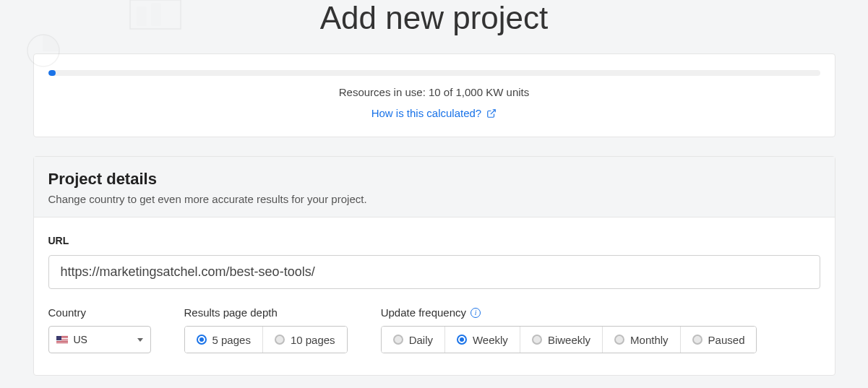  What do you see at coordinates (434, 241) in the screenshot?
I see `url-label: URL` at bounding box center [434, 241].